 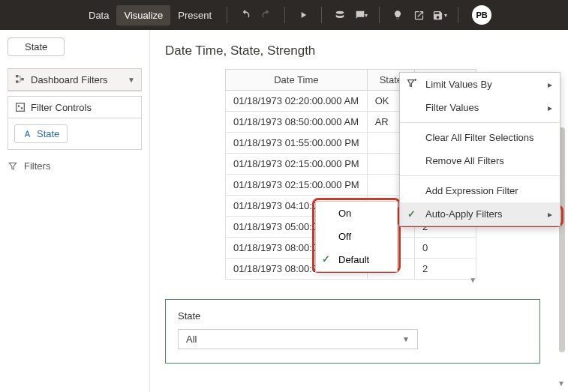 I want to click on scroll-down-icon: ▼, so click(x=561, y=384).